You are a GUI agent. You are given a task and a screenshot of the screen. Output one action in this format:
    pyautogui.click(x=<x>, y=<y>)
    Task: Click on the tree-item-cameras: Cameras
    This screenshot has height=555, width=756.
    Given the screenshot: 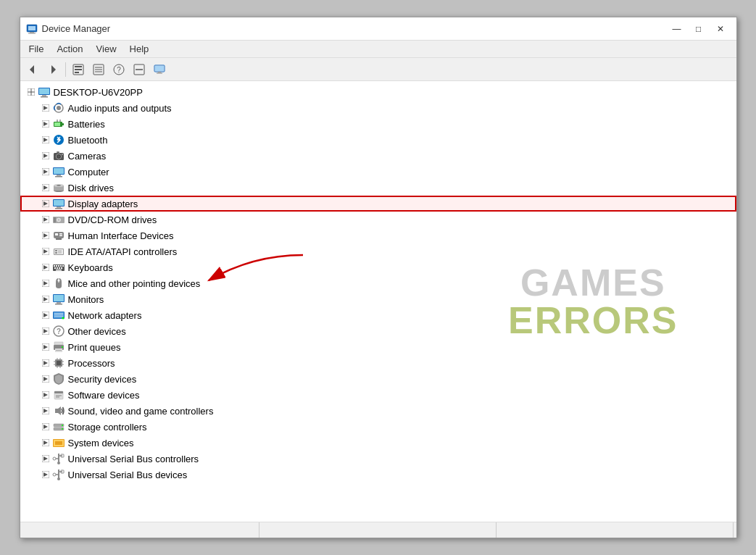 What is the action you would take?
    pyautogui.click(x=378, y=156)
    